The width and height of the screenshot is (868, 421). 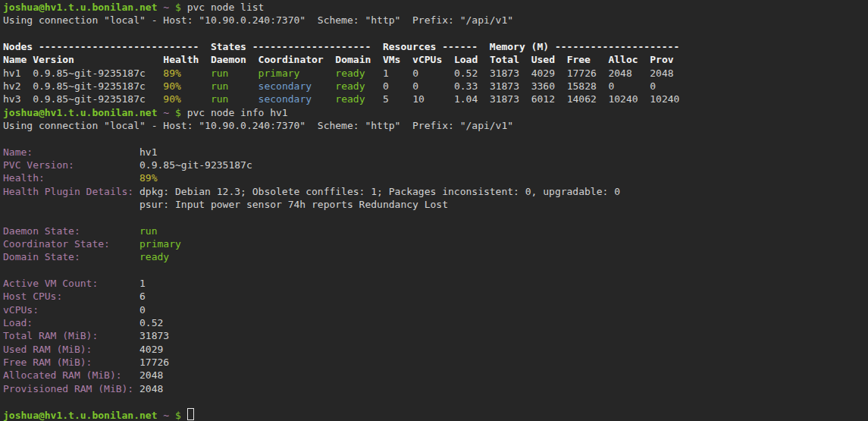 I want to click on field-value: primary, so click(x=161, y=244).